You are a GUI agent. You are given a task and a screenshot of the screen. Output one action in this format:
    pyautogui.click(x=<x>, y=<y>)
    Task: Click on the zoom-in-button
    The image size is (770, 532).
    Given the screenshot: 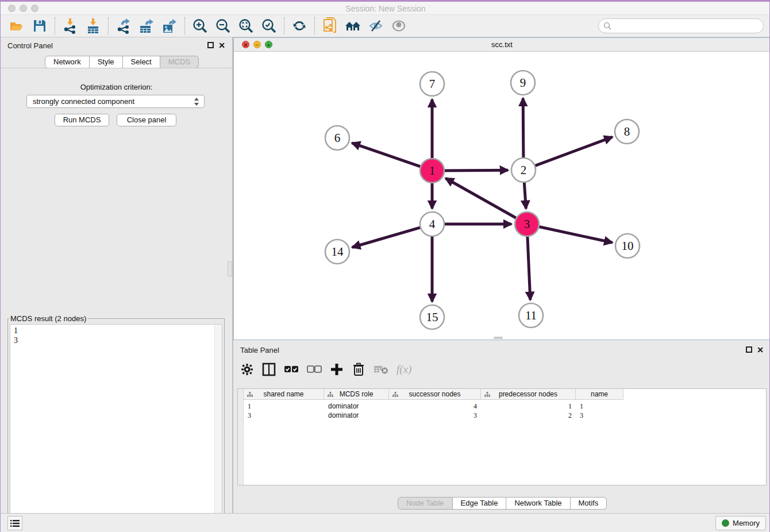 What is the action you would take?
    pyautogui.click(x=200, y=26)
    